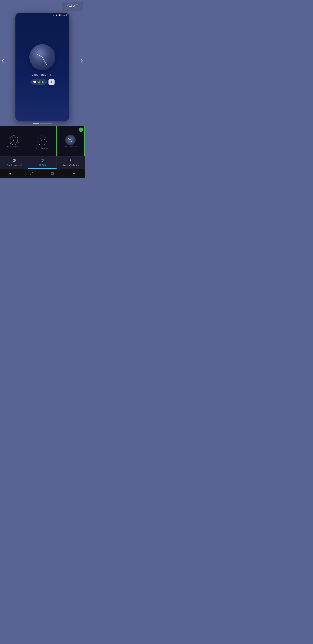 The height and width of the screenshot is (644, 313). I want to click on phone-screen: ⊕ ⏰ 📶 95%🔋 MON, JUNE 11 💬, so click(42, 67).